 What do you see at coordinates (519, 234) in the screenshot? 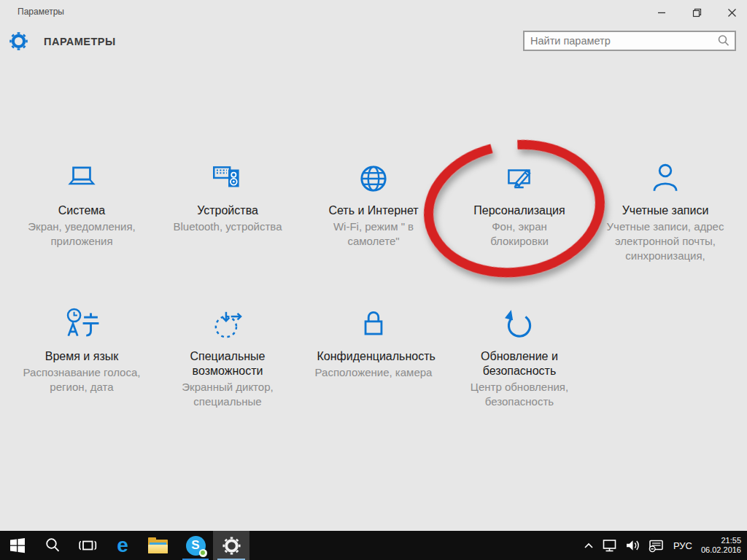
I see `tile-subtitle: Фон, экран блокировки` at bounding box center [519, 234].